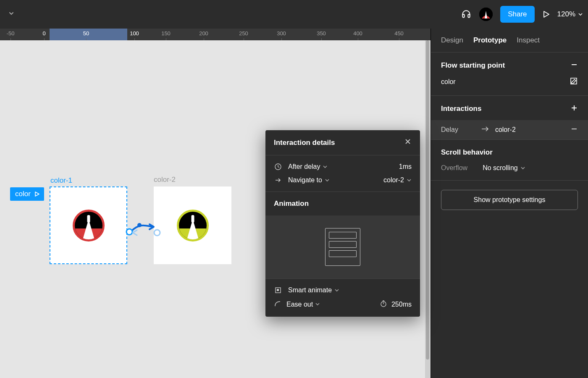 The width and height of the screenshot is (588, 378). I want to click on audio-huddle-icon, so click(466, 14).